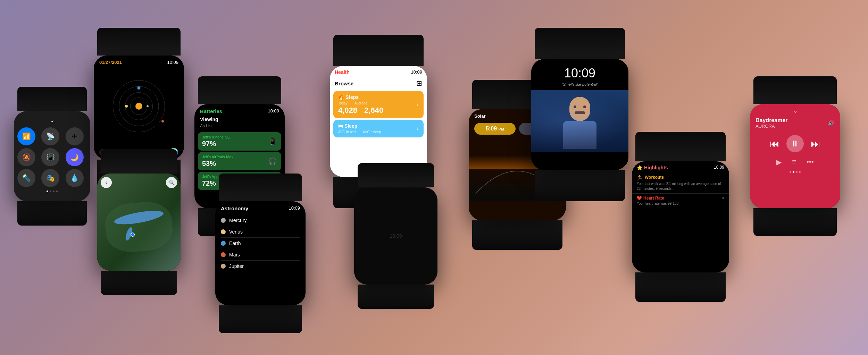 The height and width of the screenshot is (355, 868). Describe the element at coordinates (580, 121) in the screenshot. I see `portrait-light-effect` at that location.